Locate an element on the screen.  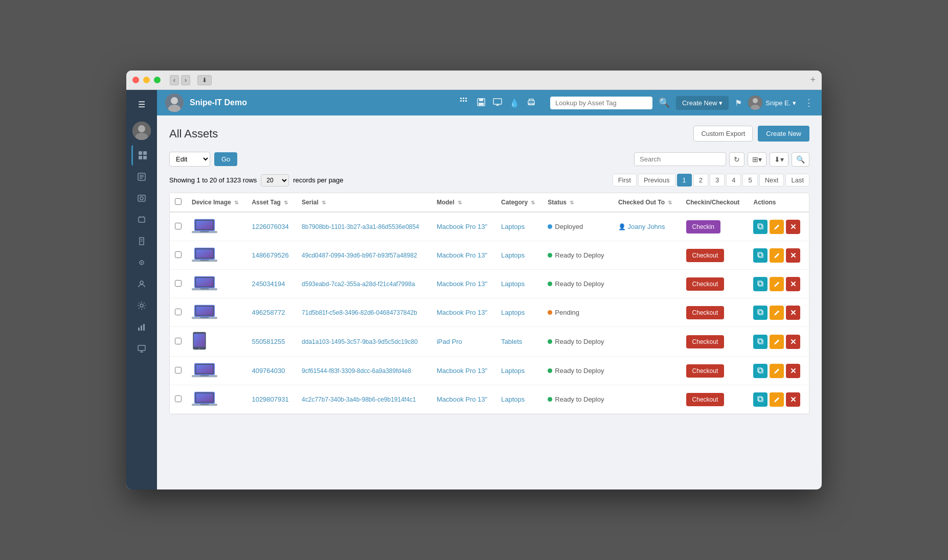
topnav-create-button: Create New ▾ is located at coordinates (703, 103).